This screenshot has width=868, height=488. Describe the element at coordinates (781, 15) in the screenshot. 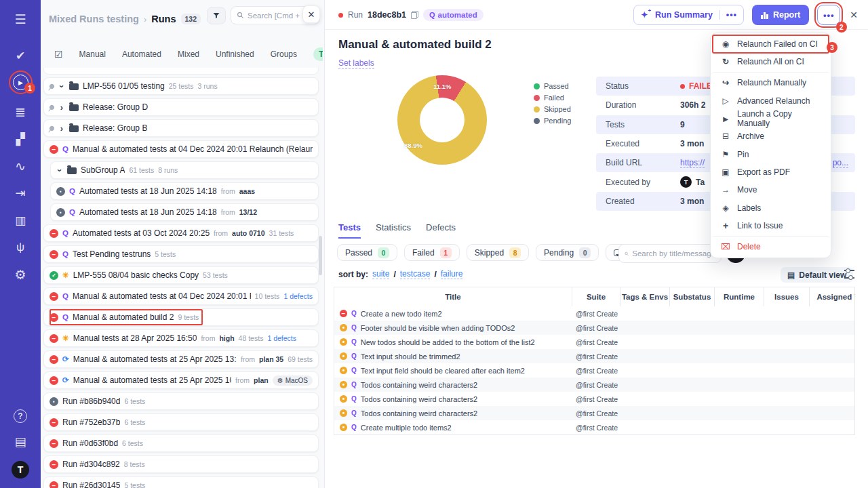

I see `report-button: Report` at that location.